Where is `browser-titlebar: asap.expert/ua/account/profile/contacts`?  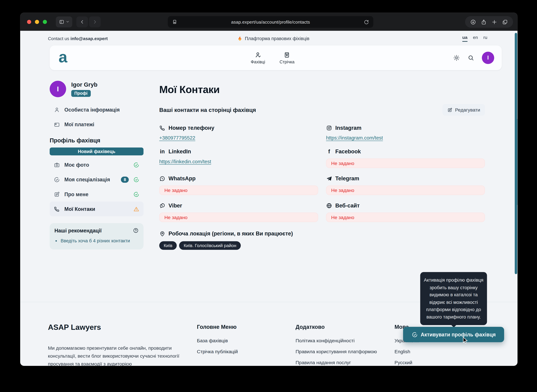
browser-titlebar: asap.expert/ua/account/profile/contacts is located at coordinates (269, 22).